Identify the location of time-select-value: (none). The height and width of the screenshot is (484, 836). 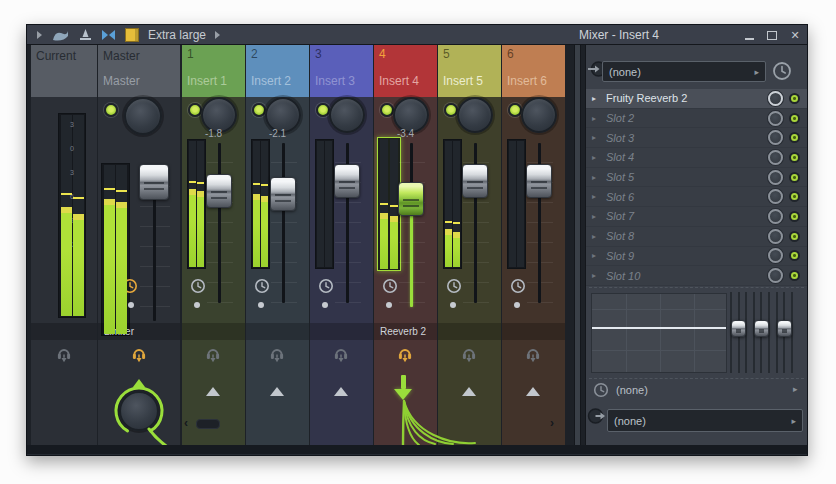
(632, 390).